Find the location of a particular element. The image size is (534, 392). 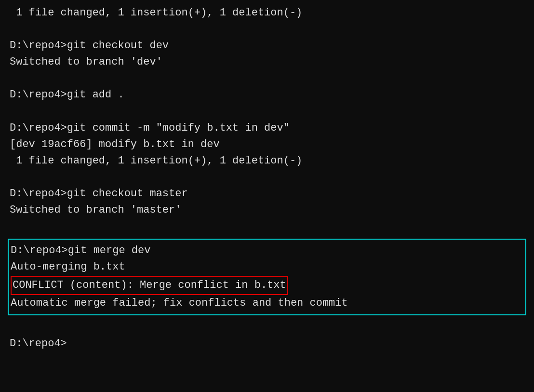

output-line-1: 1 file changed, 1 insertion(+), 1 deleti… is located at coordinates (267, 13).